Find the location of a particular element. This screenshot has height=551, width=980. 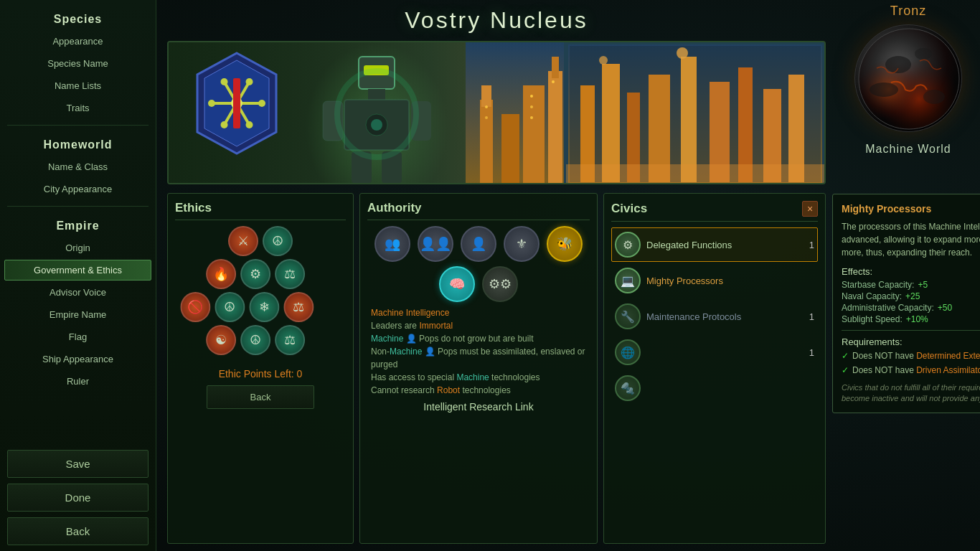

homeworld-heading: Homeworld is located at coordinates (77, 143).